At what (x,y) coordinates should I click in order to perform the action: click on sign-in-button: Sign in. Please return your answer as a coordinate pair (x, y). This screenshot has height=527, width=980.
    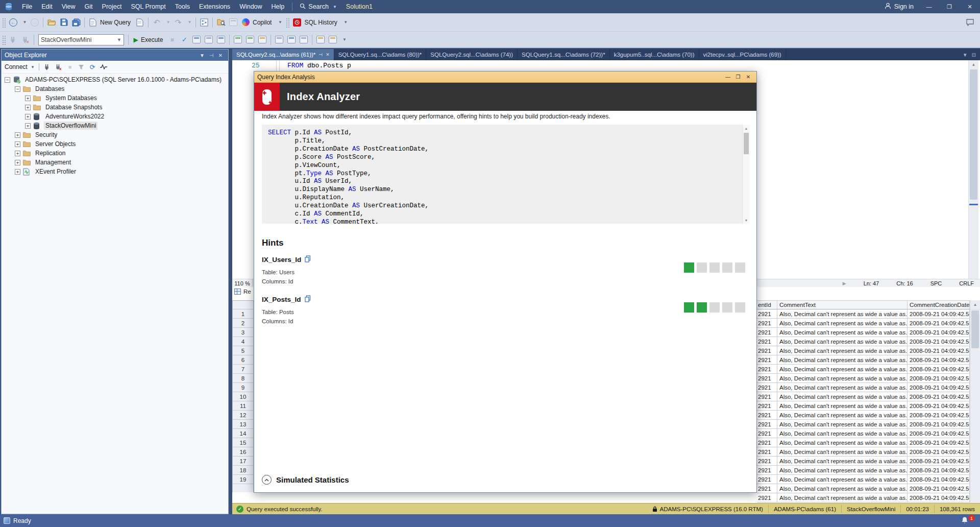
    Looking at the image, I should click on (899, 7).